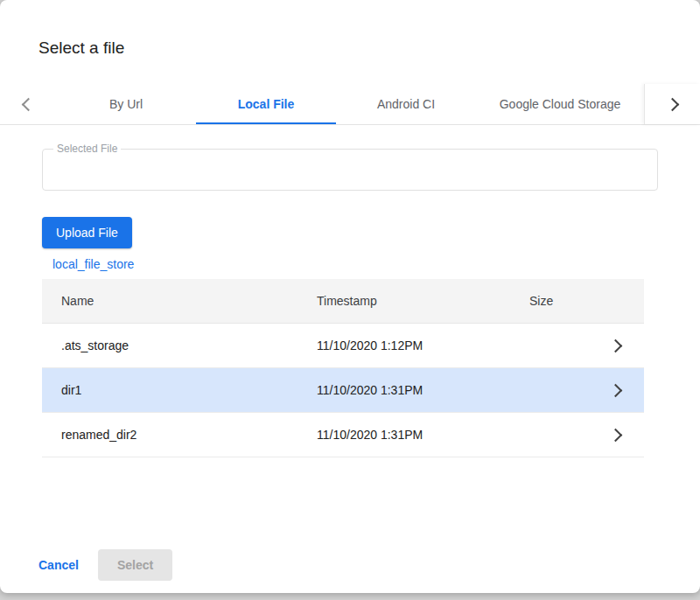 The width and height of the screenshot is (700, 600). Describe the element at coordinates (424, 301) in the screenshot. I see `column-header-timestamp: Timestamp` at that location.